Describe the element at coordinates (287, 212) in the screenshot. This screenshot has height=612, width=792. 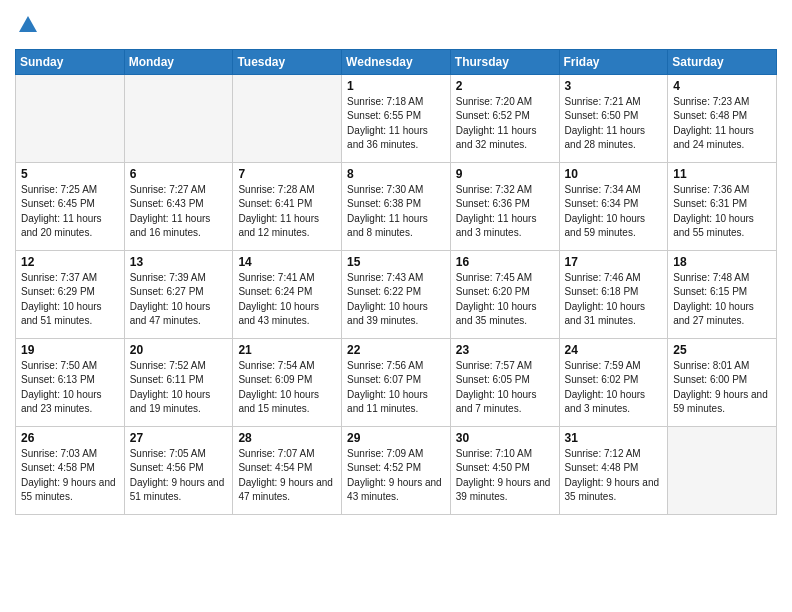
I see `cell-text: Sunrise: 7:28 AM Sunset: 6:41 PM Dayligh…` at that location.